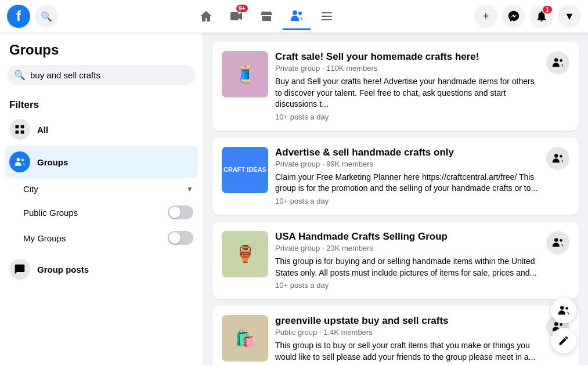 Image resolution: width=588 pixels, height=365 pixels. What do you see at coordinates (44, 238) in the screenshot?
I see `my-groups-filter-label: My Groups` at bounding box center [44, 238].